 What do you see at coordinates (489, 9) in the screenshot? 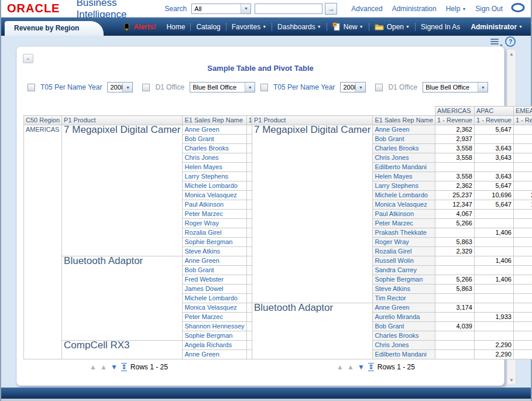
I see `sign-out-link: Sign Out` at bounding box center [489, 9].